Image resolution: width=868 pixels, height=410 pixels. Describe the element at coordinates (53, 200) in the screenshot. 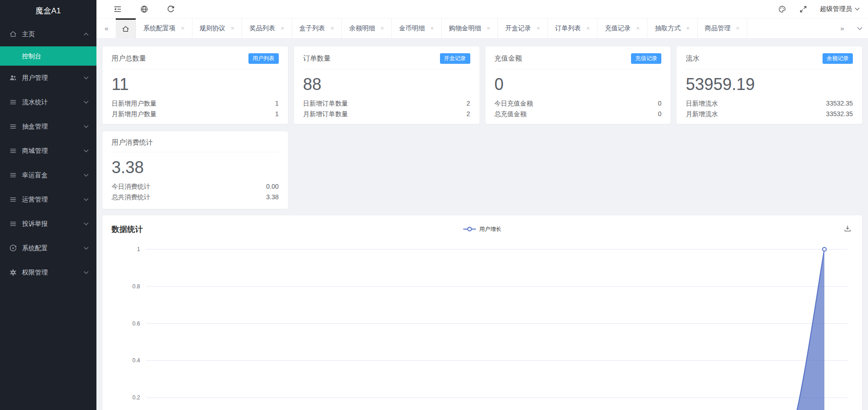

I see `sidebar-item-label: 运营管理` at that location.